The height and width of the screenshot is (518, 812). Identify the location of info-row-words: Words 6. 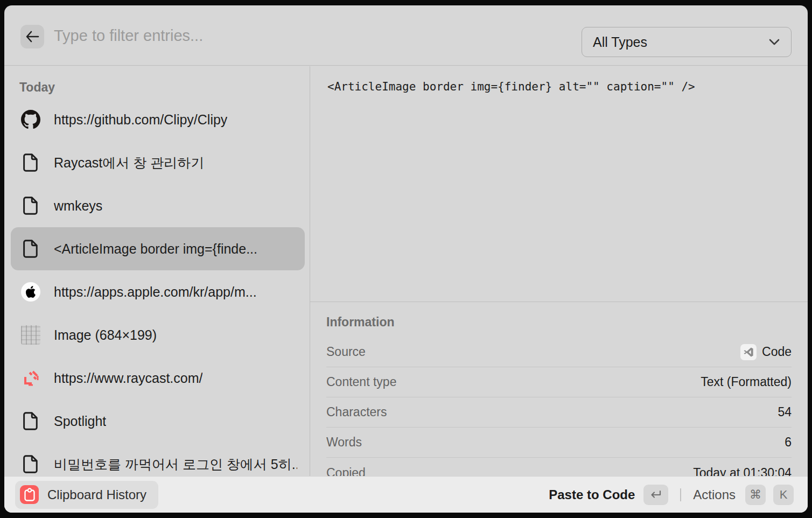
(559, 443).